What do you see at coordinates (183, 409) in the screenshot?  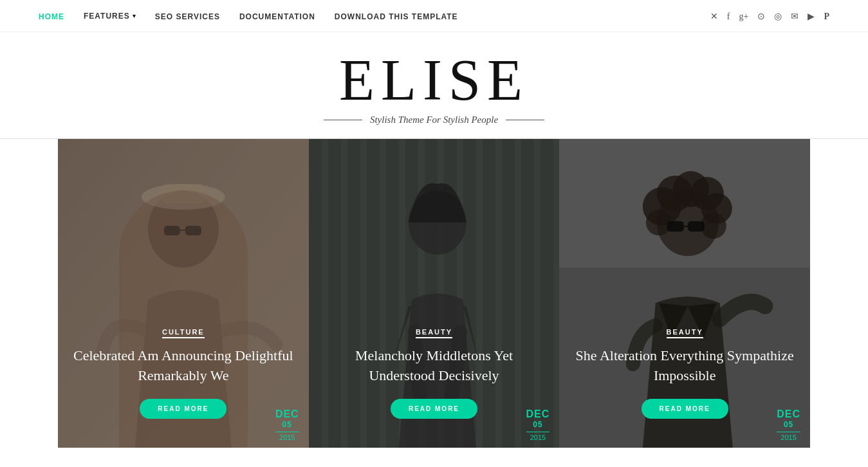 I see `read-more-btn-1: READ MORE` at bounding box center [183, 409].